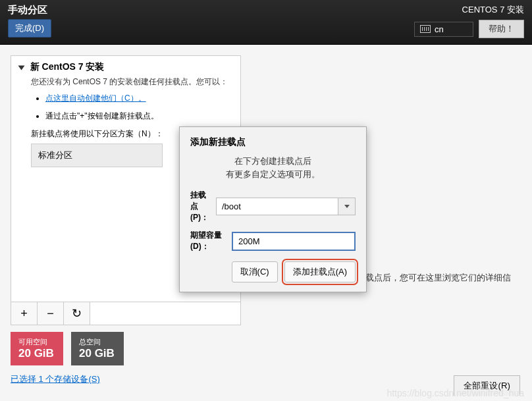 This screenshot has width=532, height=401. What do you see at coordinates (30, 28) in the screenshot?
I see `done-button: 完成(D)` at bounding box center [30, 28].